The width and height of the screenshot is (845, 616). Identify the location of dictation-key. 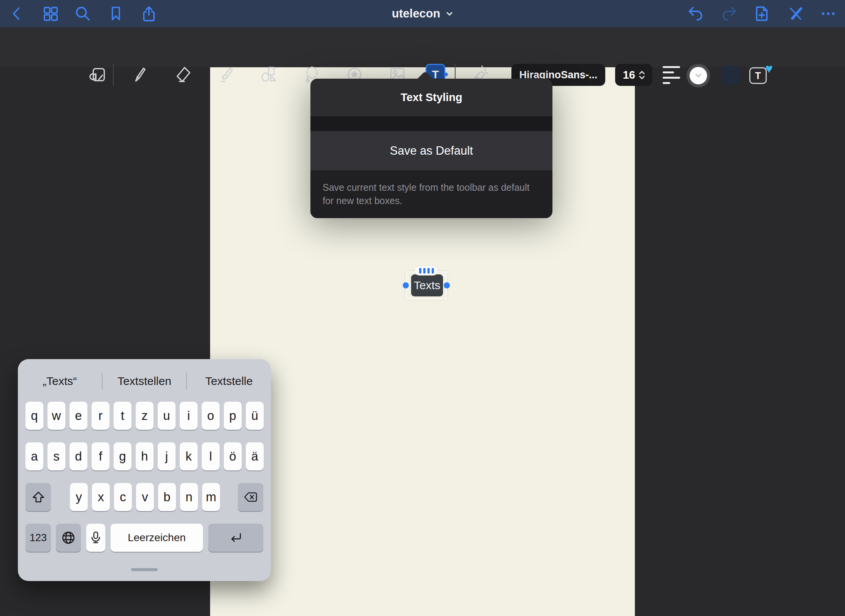
(96, 538).